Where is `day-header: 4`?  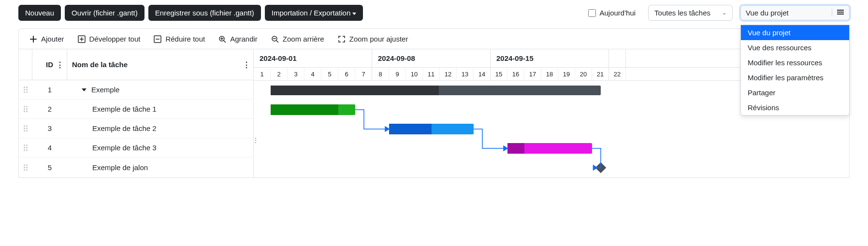
day-header: 4 is located at coordinates (313, 74).